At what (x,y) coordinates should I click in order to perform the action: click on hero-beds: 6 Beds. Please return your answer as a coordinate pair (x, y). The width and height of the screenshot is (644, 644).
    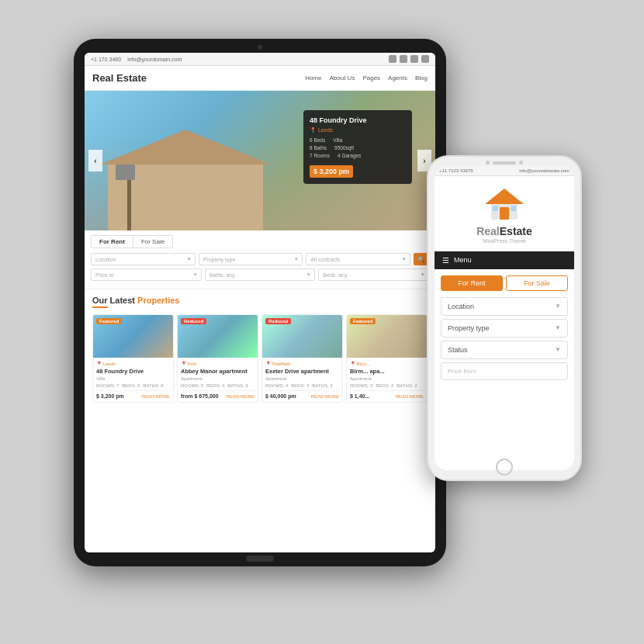
    Looking at the image, I should click on (317, 140).